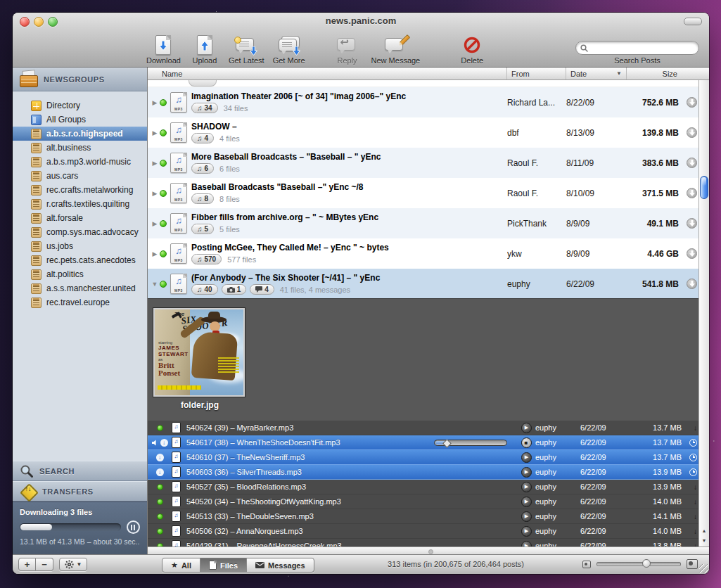 This screenshot has height=588, width=721. I want to click on scrollbar-thumb, so click(704, 187).